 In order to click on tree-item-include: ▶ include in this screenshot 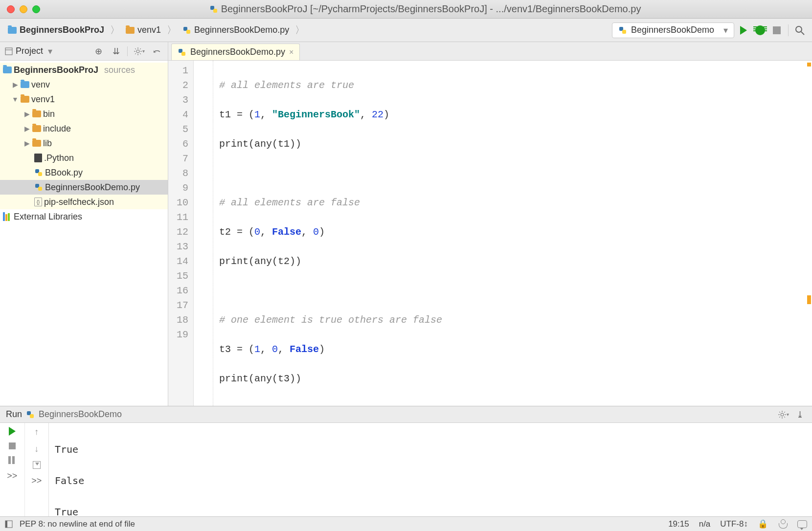, I will do `click(84, 129)`.